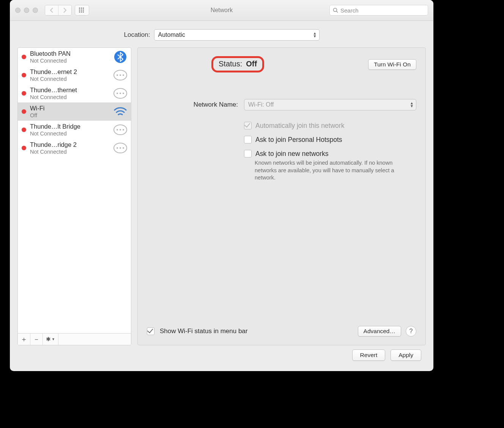 The image size is (504, 428). What do you see at coordinates (203, 331) in the screenshot?
I see `show-status-menu-label: Show Wi-Fi status in menu bar` at bounding box center [203, 331].